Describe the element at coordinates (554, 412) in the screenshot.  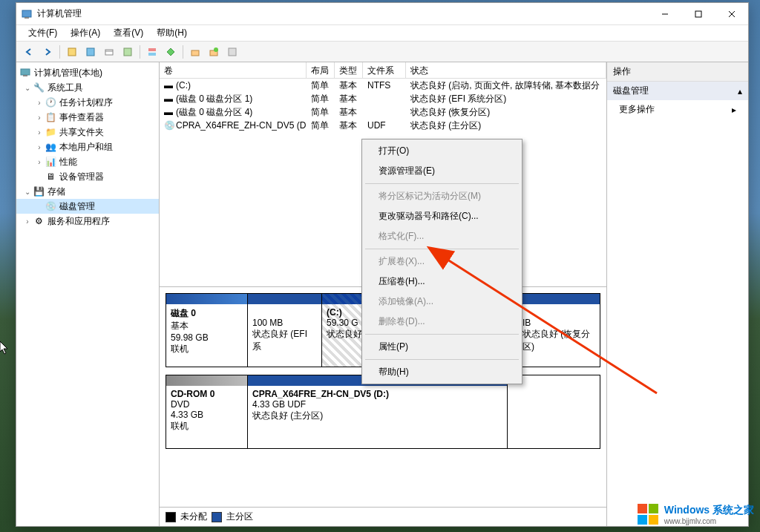
I see `partition-empty` at that location.